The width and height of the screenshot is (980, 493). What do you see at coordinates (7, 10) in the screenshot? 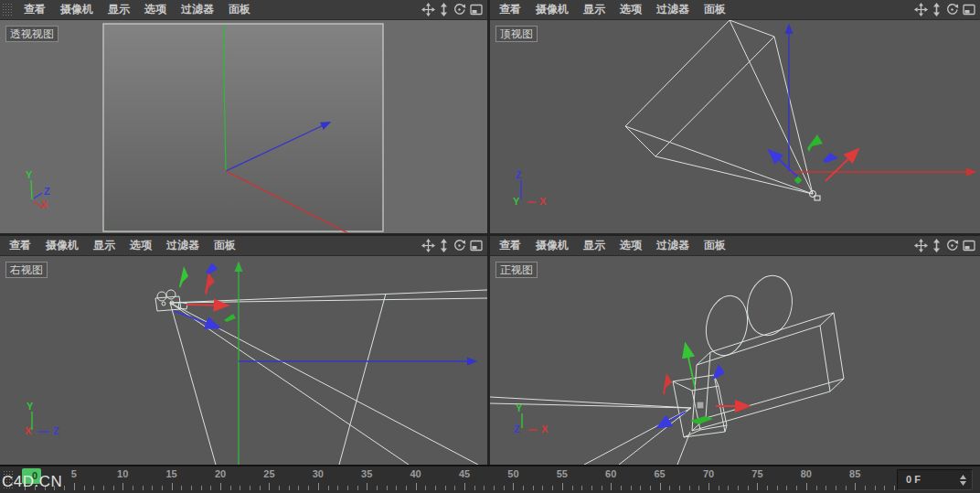
I see `menu-grip-handle` at bounding box center [7, 10].